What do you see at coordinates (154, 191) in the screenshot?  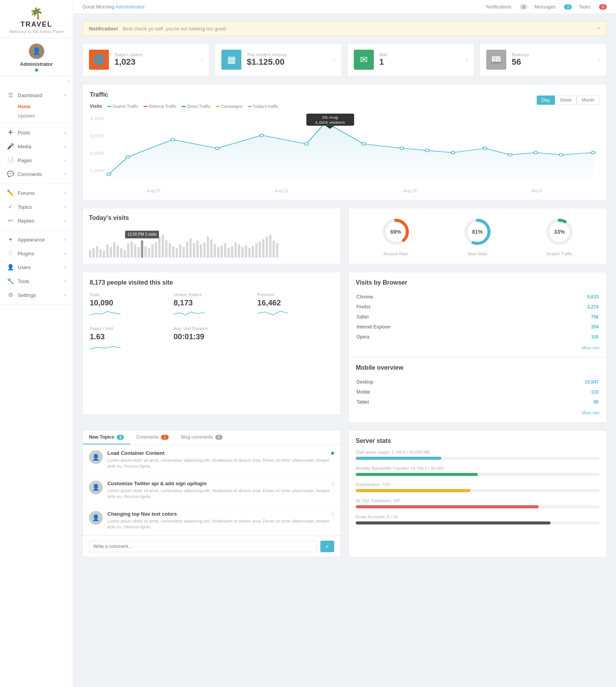 I see `x-label-1: Aug 15` at bounding box center [154, 191].